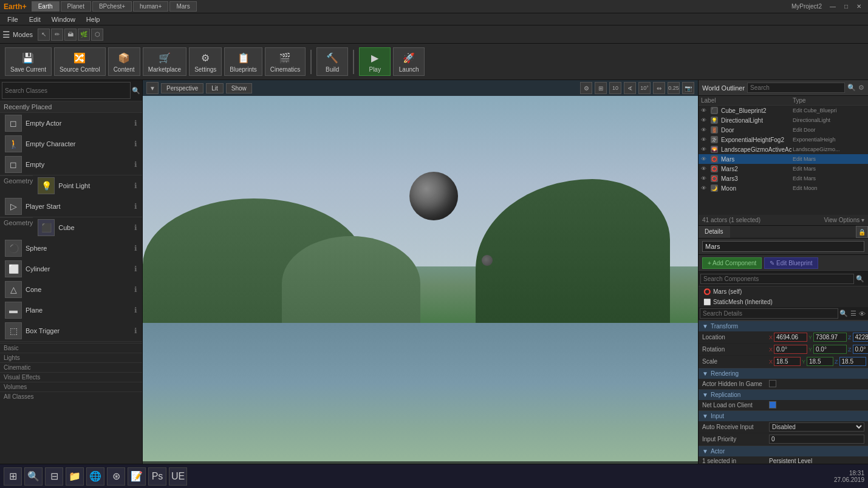 The width and height of the screenshot is (868, 488). Describe the element at coordinates (863, 314) in the screenshot. I see `details-eye-btn: 👁` at that location.